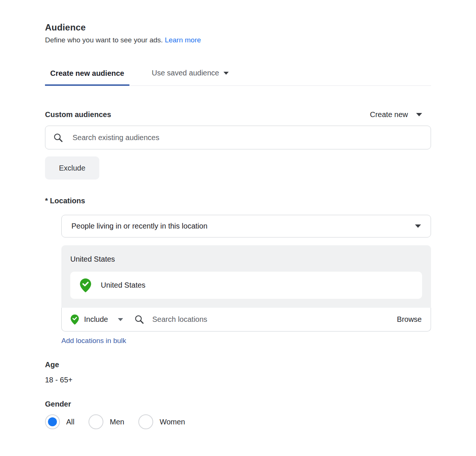 The image size is (476, 456). I want to click on tab-create-new-audience: Create new audience, so click(87, 77).